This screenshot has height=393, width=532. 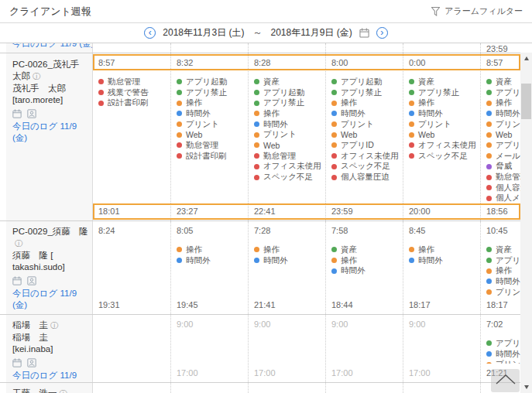 I want to click on day-cell: 8:2419:31, so click(x=132, y=268).